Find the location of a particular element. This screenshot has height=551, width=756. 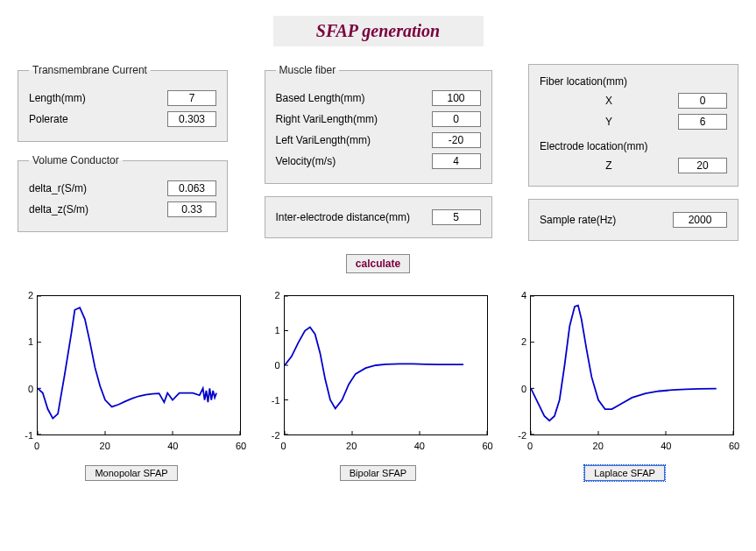

muscle-fiber-group: Muscle fiber Based Length(mm) Right Vari… is located at coordinates (378, 124).